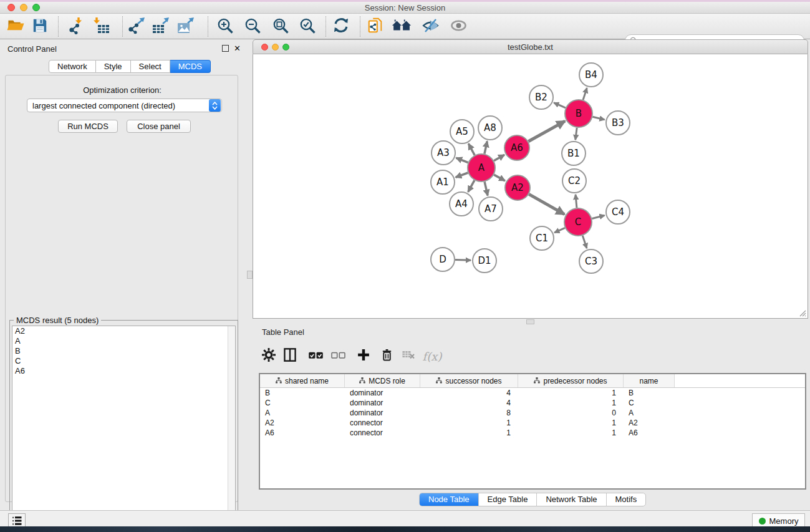 The width and height of the screenshot is (810, 532). What do you see at coordinates (471, 149) in the screenshot?
I see `edge-A-A5` at bounding box center [471, 149].